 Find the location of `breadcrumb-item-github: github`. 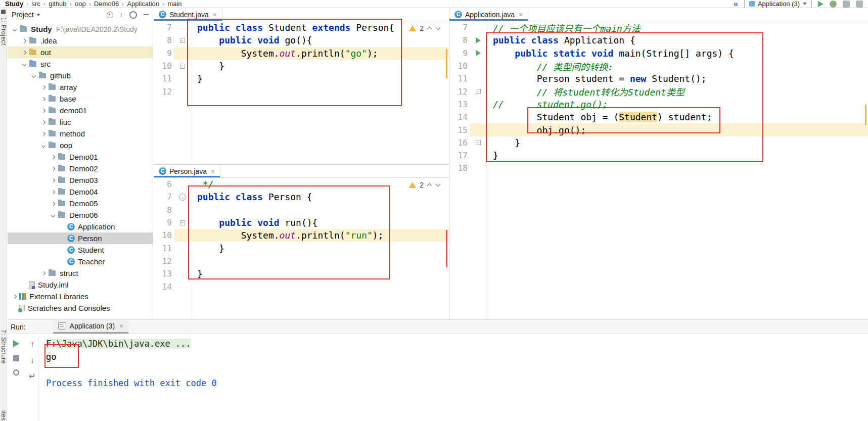

breadcrumb-item-github: github is located at coordinates (58, 4).